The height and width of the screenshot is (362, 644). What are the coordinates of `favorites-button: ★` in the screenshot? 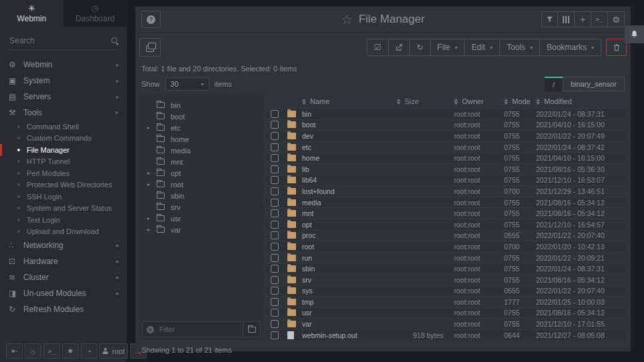 It's located at (71, 351).